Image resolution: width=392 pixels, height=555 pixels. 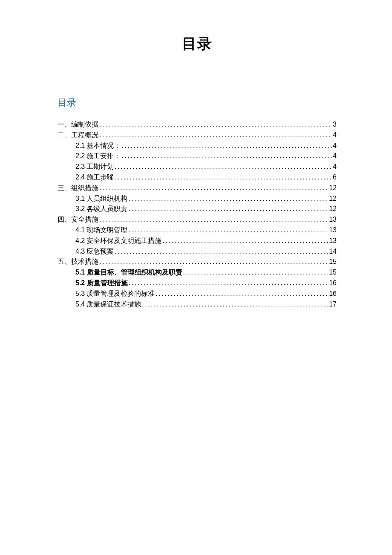 What do you see at coordinates (197, 273) in the screenshot?
I see `toc-row: 5.1 质量目标、管理组织机构及职责15` at bounding box center [197, 273].